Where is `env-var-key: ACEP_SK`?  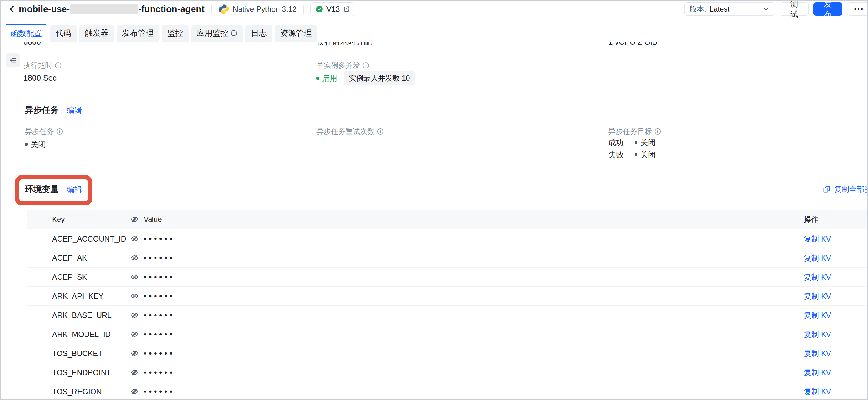
env-var-key: ACEP_SK is located at coordinates (69, 277).